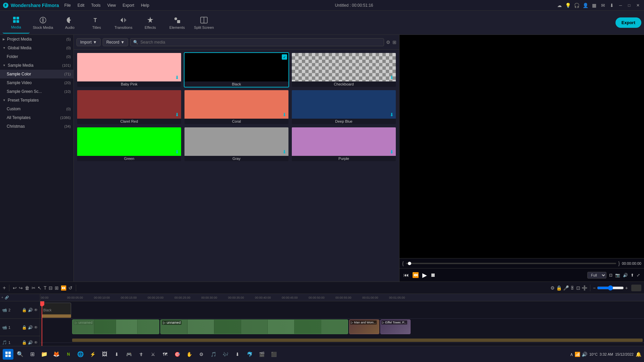  Describe the element at coordinates (96, 5) in the screenshot. I see `menu-tools: Tools` at that location.